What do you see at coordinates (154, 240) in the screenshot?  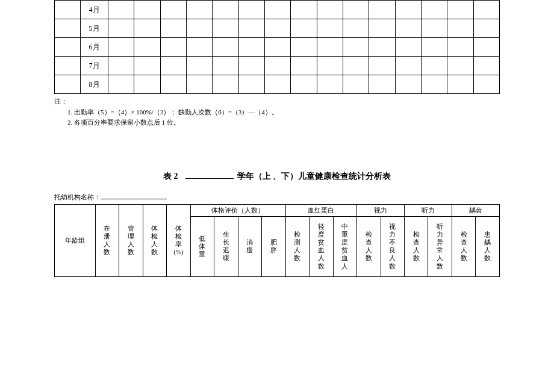 I see `col-examined: 体检人数` at bounding box center [154, 240].